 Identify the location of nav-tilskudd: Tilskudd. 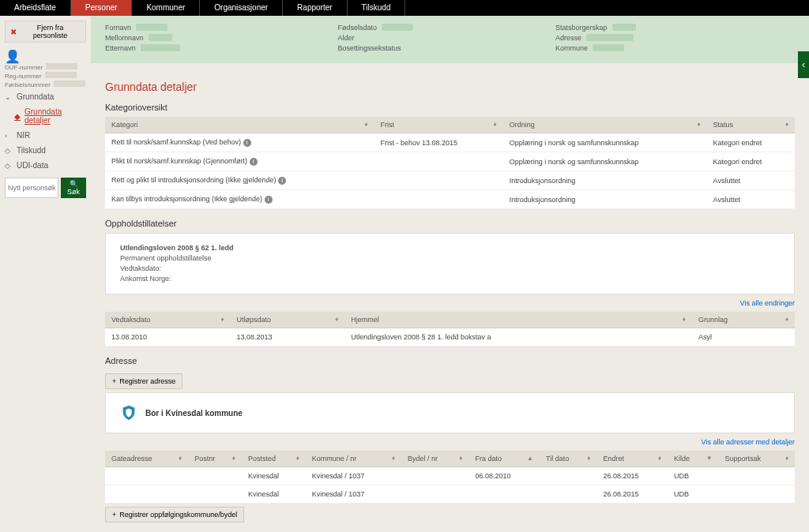
(377, 8).